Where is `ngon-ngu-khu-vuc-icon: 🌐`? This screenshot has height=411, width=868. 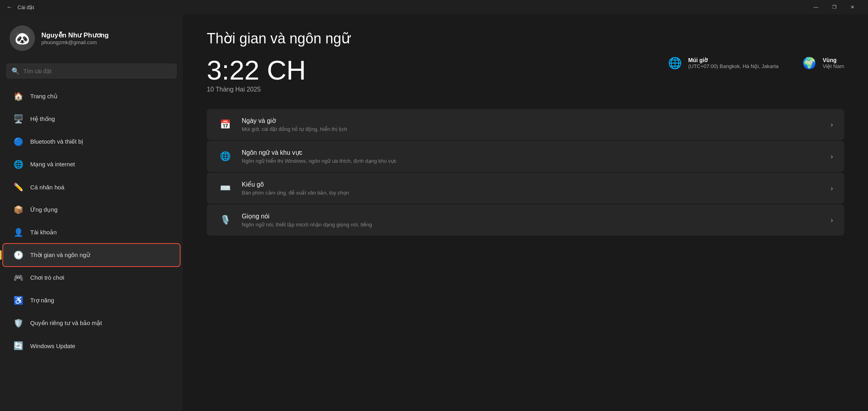
ngon-ngu-khu-vuc-icon: 🌐 is located at coordinates (225, 156).